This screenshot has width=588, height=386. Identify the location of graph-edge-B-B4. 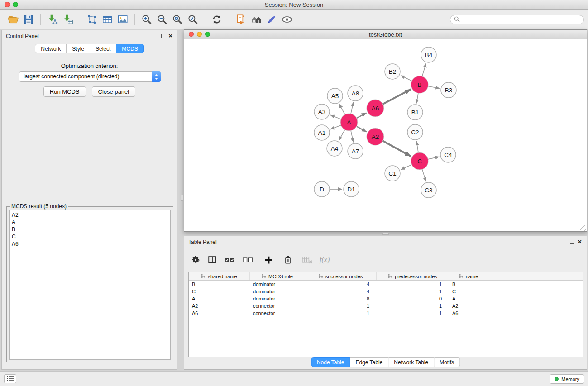
(425, 70).